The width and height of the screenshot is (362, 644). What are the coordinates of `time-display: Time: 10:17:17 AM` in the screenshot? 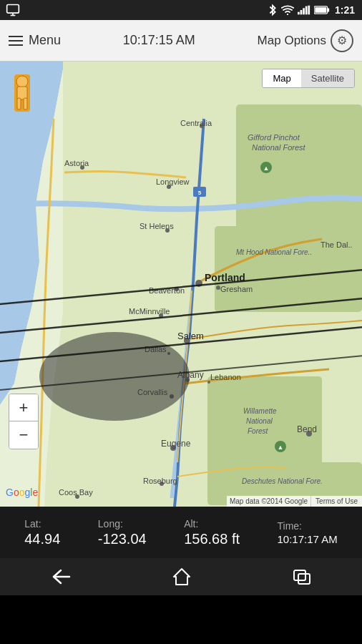 It's located at (308, 532).